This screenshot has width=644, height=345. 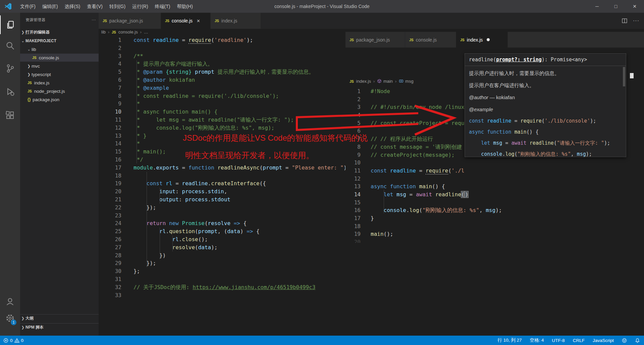 What do you see at coordinates (275, 138) in the screenshot?
I see `annotation-text-line1: JSDoc的作用是能让VS Code的智能感知将代码的说` at bounding box center [275, 138].